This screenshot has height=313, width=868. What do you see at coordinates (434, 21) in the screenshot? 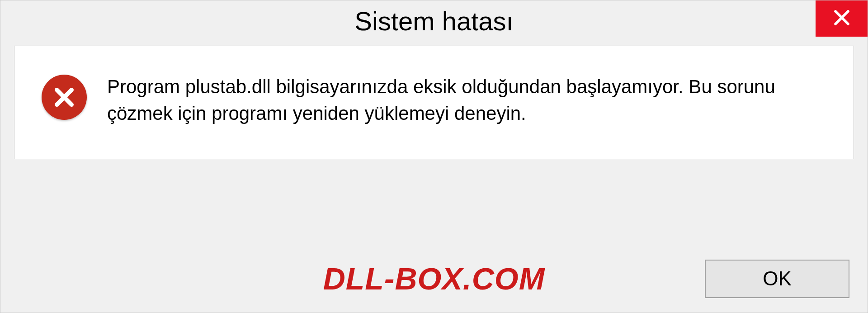
I see `titlebar: Sistem hatası` at bounding box center [434, 21].